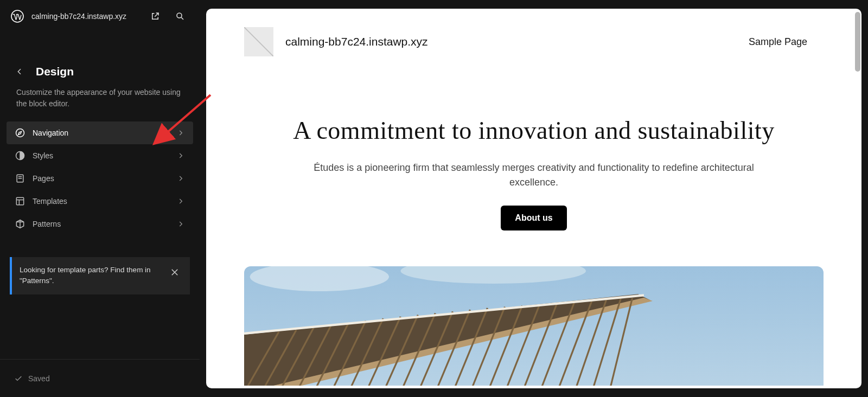  What do you see at coordinates (20, 201) in the screenshot?
I see `layout-icon` at bounding box center [20, 201].